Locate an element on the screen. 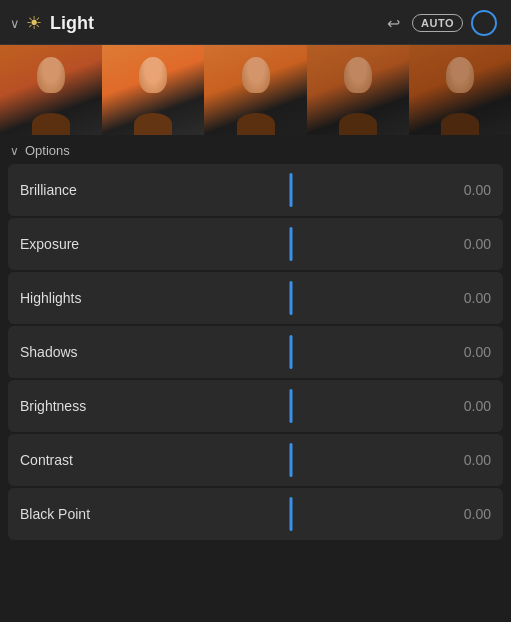 This screenshot has width=511, height=622. thumbnail-3-selected is located at coordinates (255, 90).